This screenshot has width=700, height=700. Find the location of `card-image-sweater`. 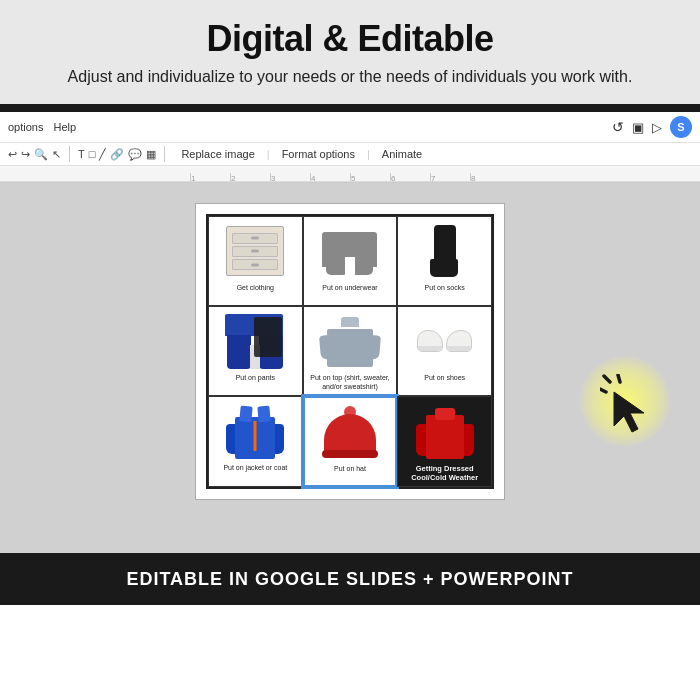

card-image-sweater is located at coordinates (350, 341).